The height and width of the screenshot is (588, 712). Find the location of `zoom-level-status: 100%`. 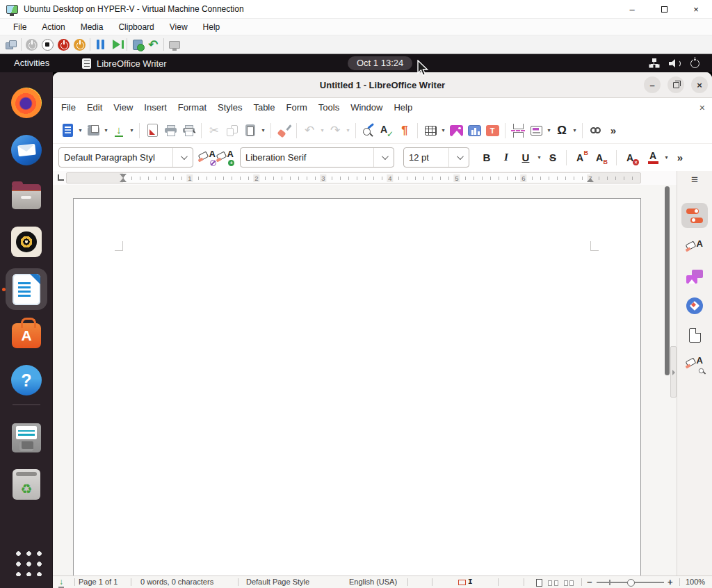

zoom-level-status: 100% is located at coordinates (695, 582).